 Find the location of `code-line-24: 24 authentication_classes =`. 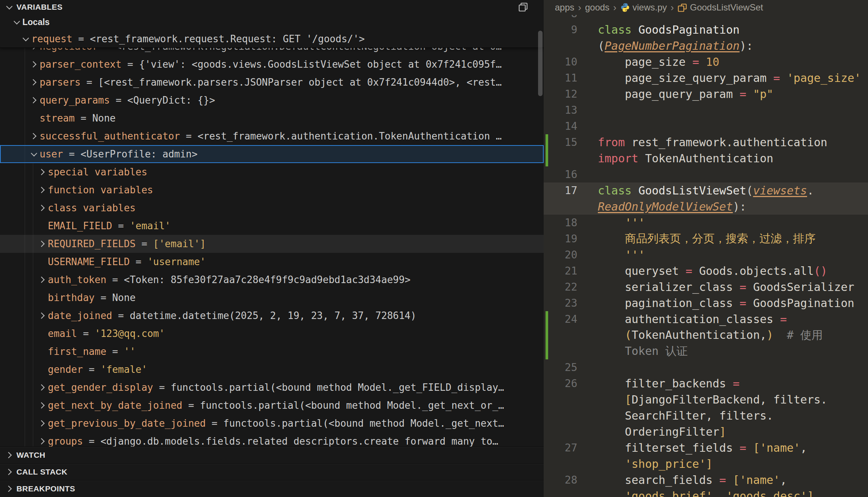

code-line-24: 24 authentication_classes = is located at coordinates (706, 319).